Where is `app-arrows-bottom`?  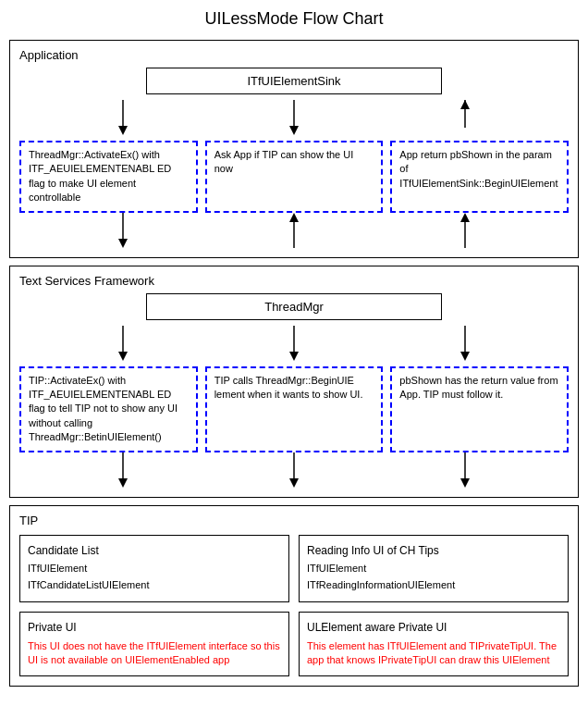 app-arrows-bottom is located at coordinates (294, 230).